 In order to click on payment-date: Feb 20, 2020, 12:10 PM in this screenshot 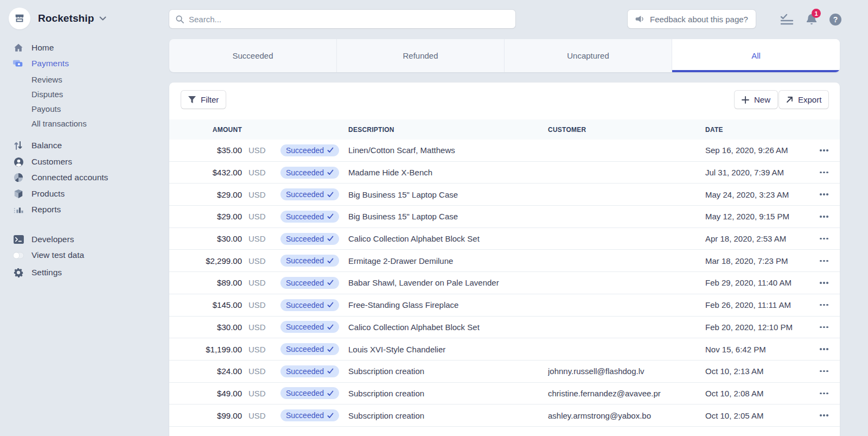, I will do `click(757, 327)`.